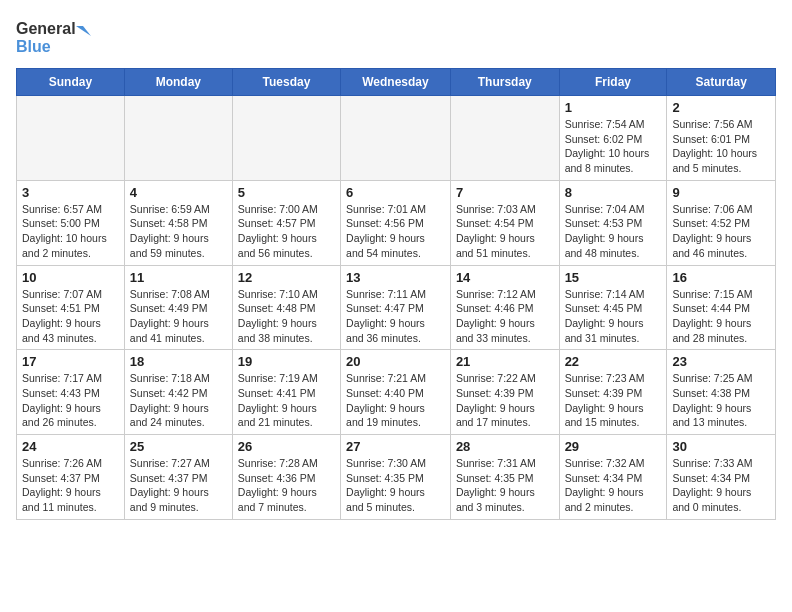 The image size is (792, 612). What do you see at coordinates (56, 36) in the screenshot?
I see `logo: GeneralBlue` at bounding box center [56, 36].